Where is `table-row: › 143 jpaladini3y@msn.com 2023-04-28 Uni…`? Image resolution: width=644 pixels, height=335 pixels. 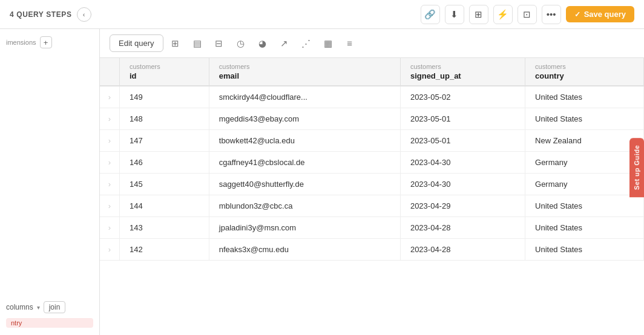 table-row: › 143 jpaladini3y@msn.com 2023-04-28 Uni… is located at coordinates (372, 228).